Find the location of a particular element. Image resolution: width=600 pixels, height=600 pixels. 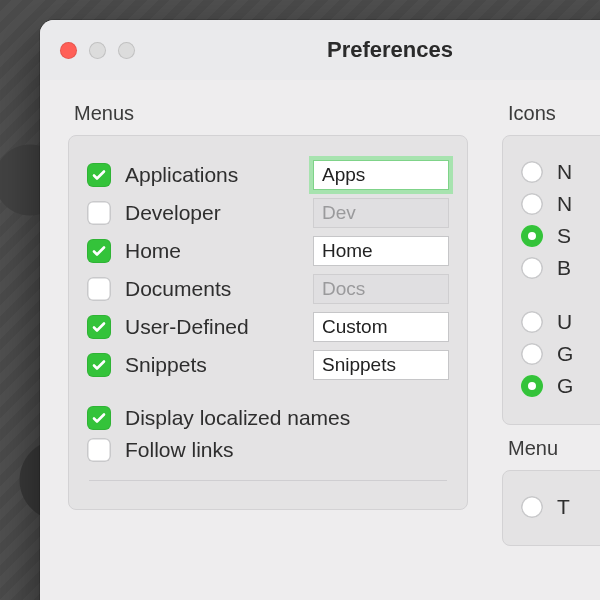

icons-column: Icons N N S B is located at coordinates (551, 318).